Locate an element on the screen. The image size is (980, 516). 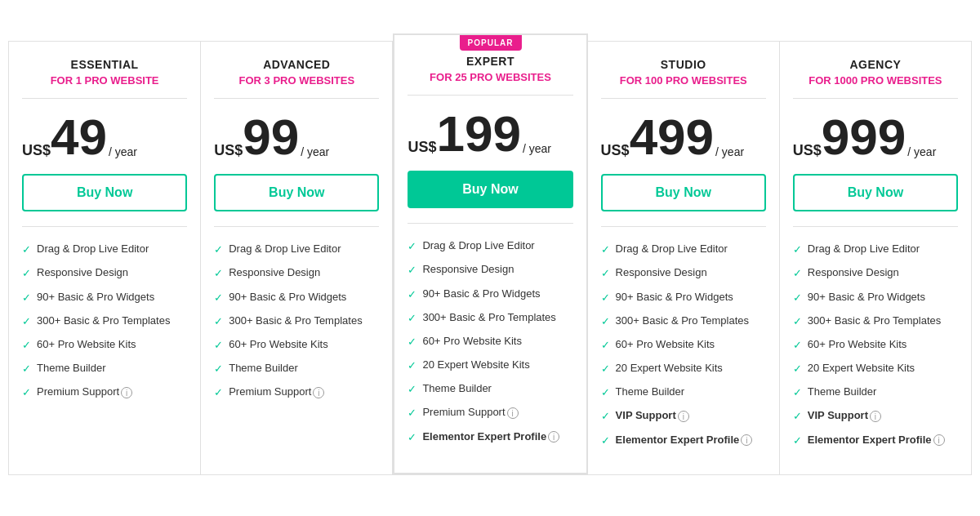
price-area: US$ 999 / year Buy Now is located at coordinates (875, 170).